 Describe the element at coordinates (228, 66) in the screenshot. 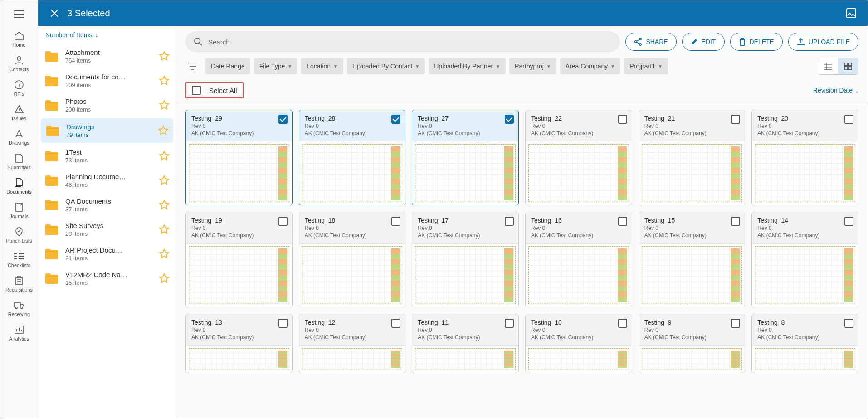

I see `filter-chip: Date Range` at that location.